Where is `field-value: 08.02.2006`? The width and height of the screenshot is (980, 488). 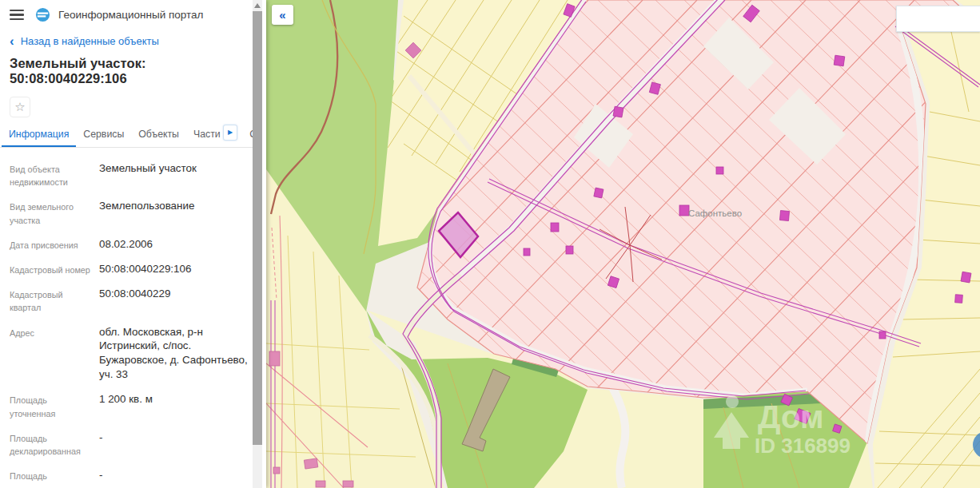
field-value: 08.02.2006 is located at coordinates (173, 244).